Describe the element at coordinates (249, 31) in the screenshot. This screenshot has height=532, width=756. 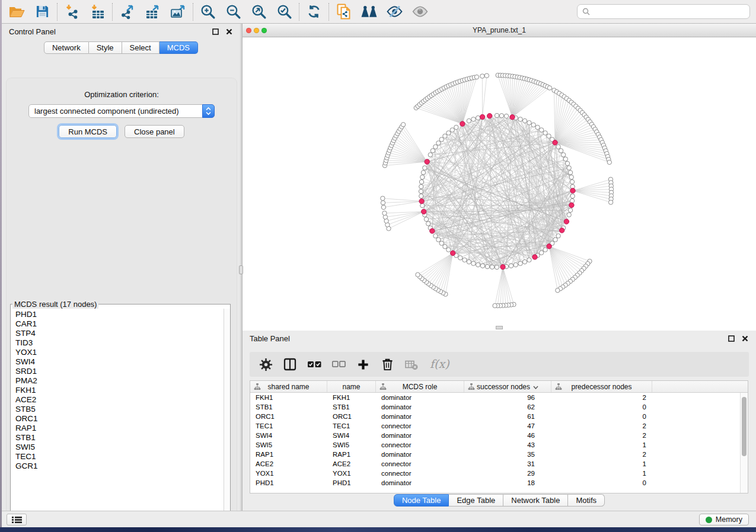
I see `close-window-button` at that location.